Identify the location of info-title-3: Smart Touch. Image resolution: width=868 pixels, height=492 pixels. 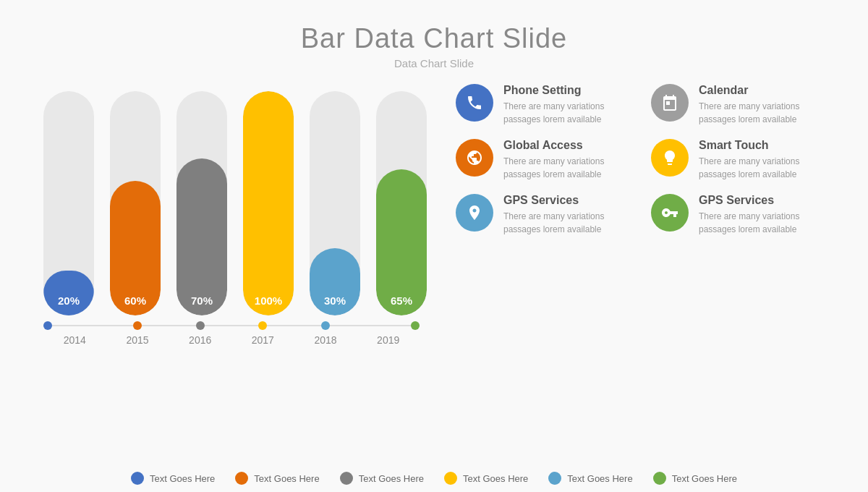
(760, 145).